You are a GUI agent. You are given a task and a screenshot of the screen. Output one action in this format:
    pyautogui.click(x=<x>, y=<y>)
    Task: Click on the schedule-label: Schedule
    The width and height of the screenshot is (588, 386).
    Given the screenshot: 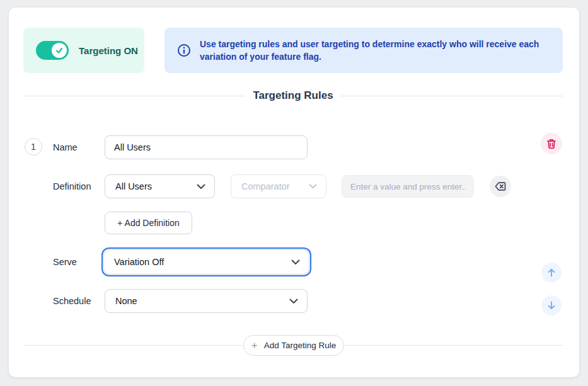 What is the action you would take?
    pyautogui.click(x=72, y=301)
    